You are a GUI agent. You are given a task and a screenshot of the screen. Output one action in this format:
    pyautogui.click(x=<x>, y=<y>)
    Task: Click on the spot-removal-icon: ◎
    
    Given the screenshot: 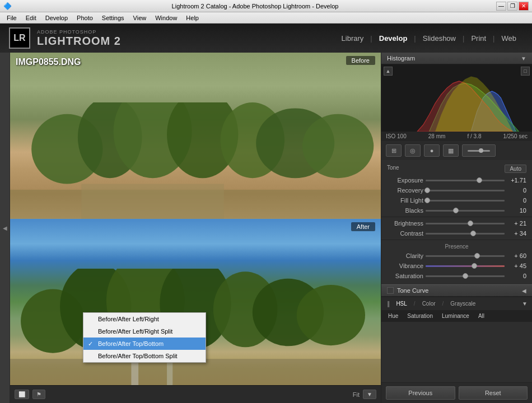 What is the action you would take?
    pyautogui.click(x=413, y=151)
    